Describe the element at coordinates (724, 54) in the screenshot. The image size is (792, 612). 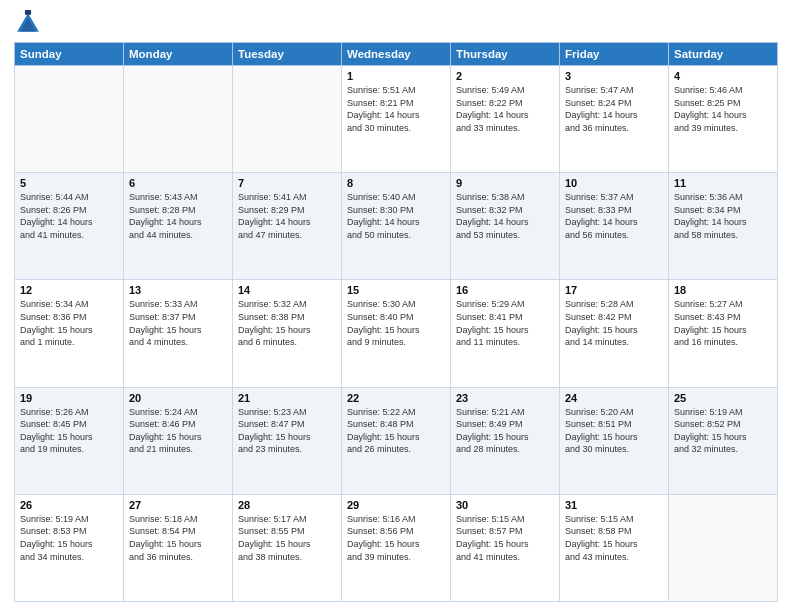
I see `weekday-header-saturday: Saturday` at that location.